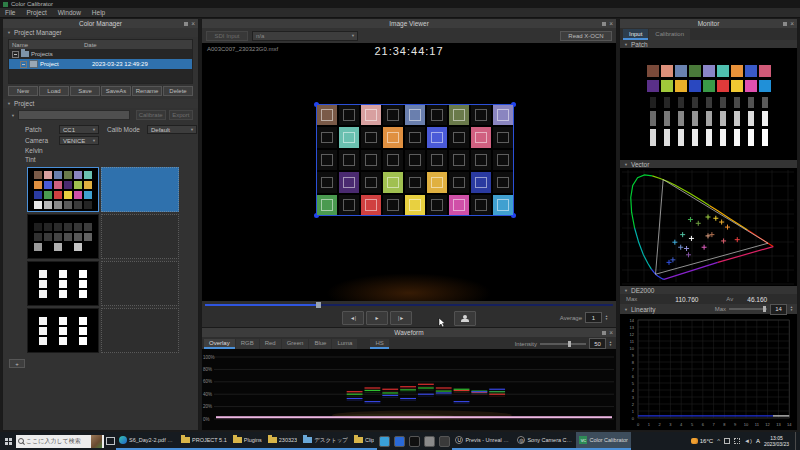 This screenshot has height=450, width=800. What do you see at coordinates (204, 441) in the screenshot?
I see `taskbar-app: PROJECT 5.1` at bounding box center [204, 441].